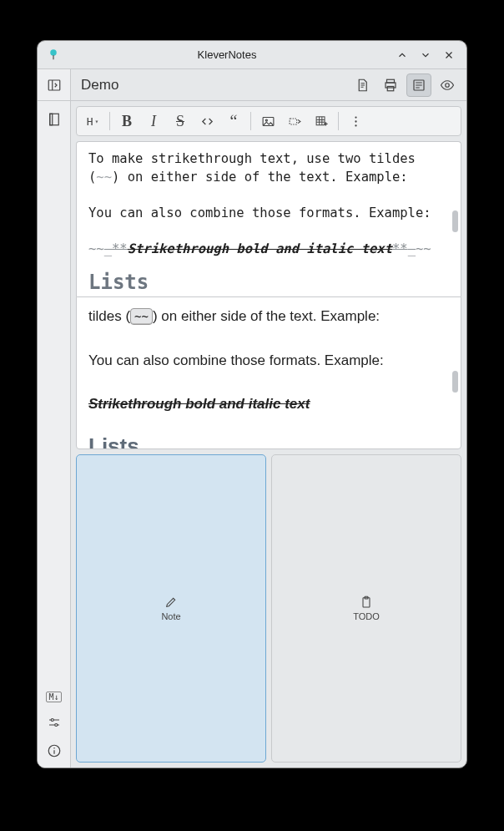 This screenshot has width=504, height=831. I want to click on export-pdf-button, so click(362, 85).